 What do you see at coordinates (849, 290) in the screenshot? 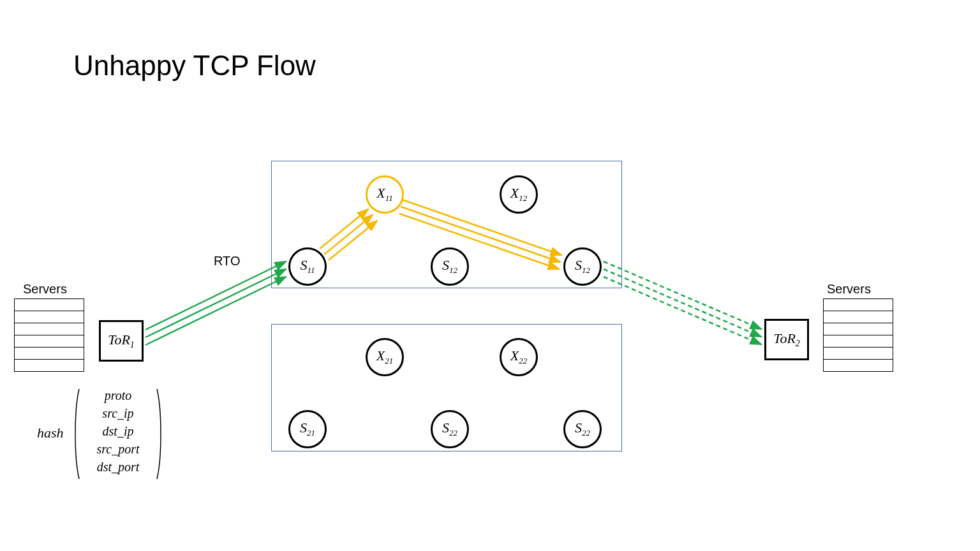
I see `right-servers-label: Servers` at bounding box center [849, 290].